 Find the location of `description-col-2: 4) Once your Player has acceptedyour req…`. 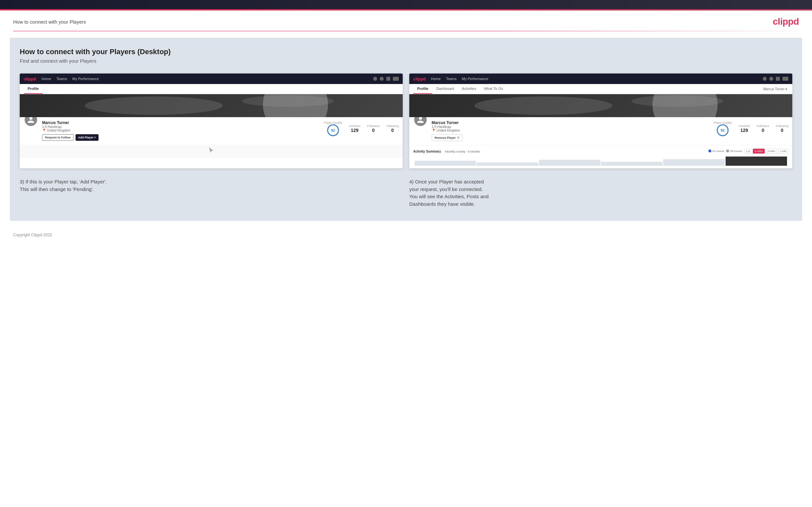

description-col-2: 4) Once your Player has acceptedyour req… is located at coordinates (601, 193).